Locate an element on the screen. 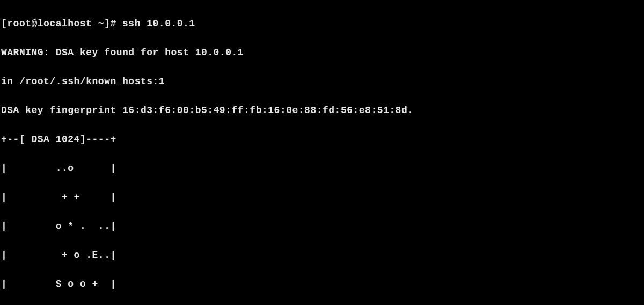  randomart-row: | o * . ..| is located at coordinates (323, 226).